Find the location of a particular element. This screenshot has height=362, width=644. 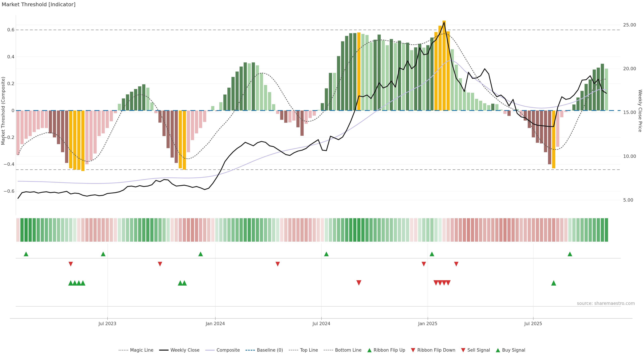

left-axis-tick: 0.2 is located at coordinates (7, 83).